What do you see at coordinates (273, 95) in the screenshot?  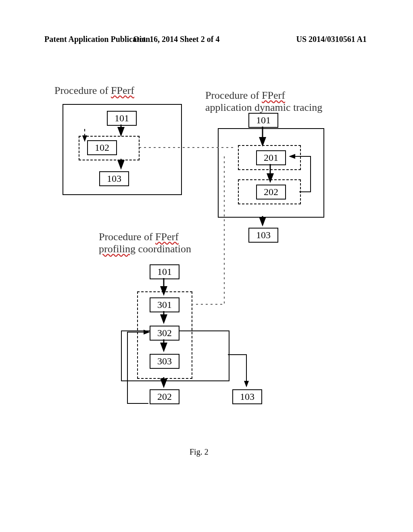 I see `title-dyn-mark: FPerf` at bounding box center [273, 95].